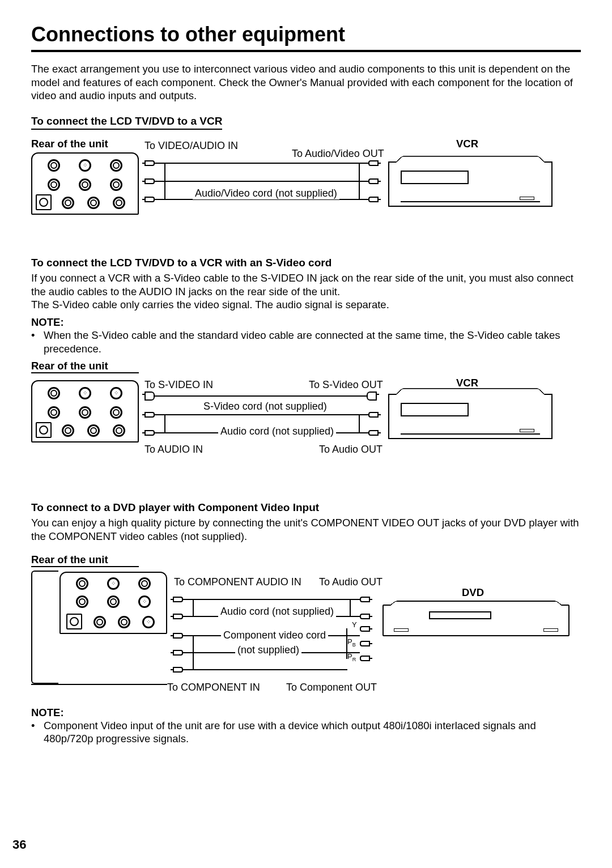 The height and width of the screenshot is (868, 612). Describe the element at coordinates (473, 593) in the screenshot. I see `dvd-label: DVD` at that location.